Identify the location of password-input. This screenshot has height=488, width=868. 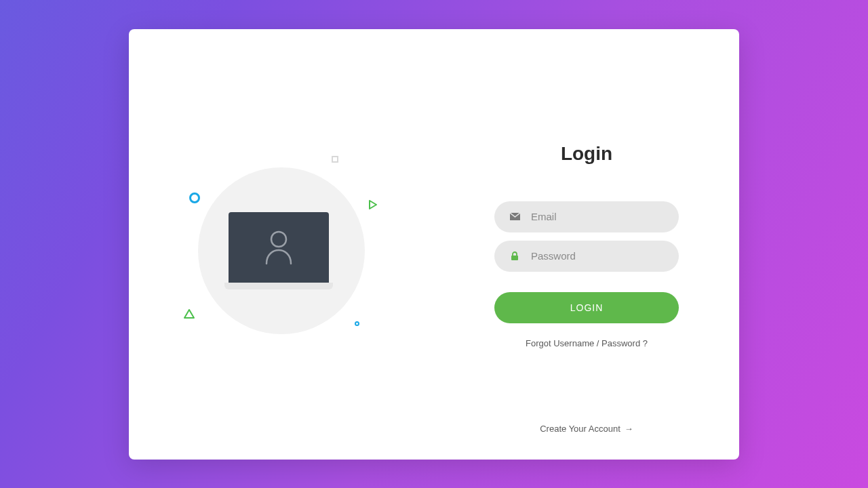
(597, 256).